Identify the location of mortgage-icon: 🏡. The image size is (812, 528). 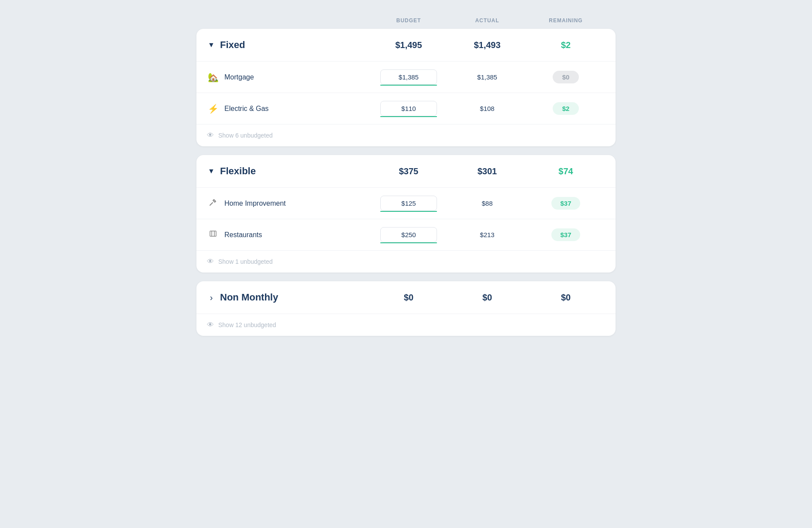
(213, 77).